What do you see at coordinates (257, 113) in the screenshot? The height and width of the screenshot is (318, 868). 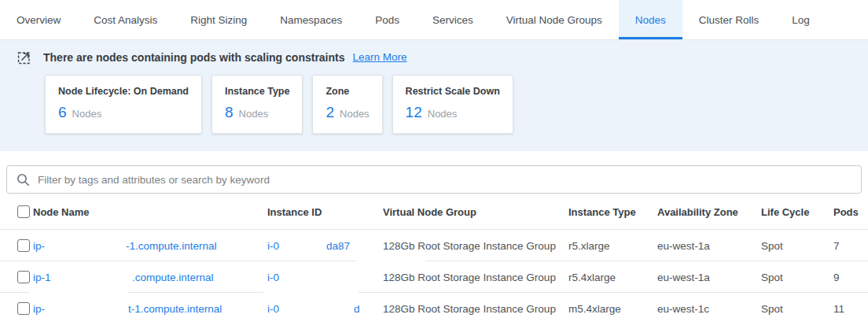 I see `card-value: 8 Nodes` at bounding box center [257, 113].